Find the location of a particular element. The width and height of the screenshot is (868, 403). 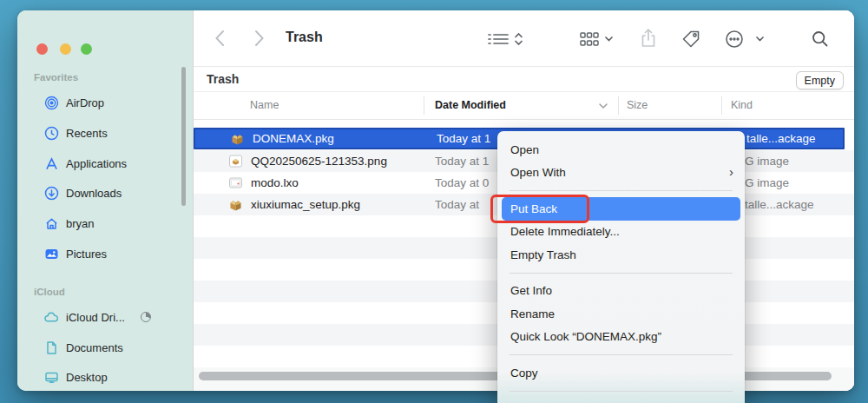

sidebar-item-label: iCloud Dri... is located at coordinates (95, 318).